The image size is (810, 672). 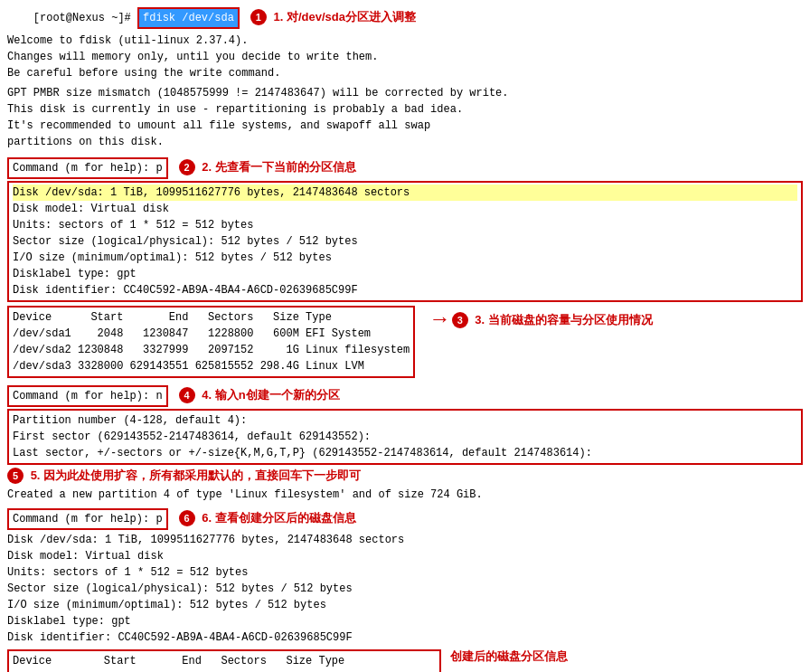 I want to click on disk-label-type: Disklabel type: gpt, so click(x=405, y=274).